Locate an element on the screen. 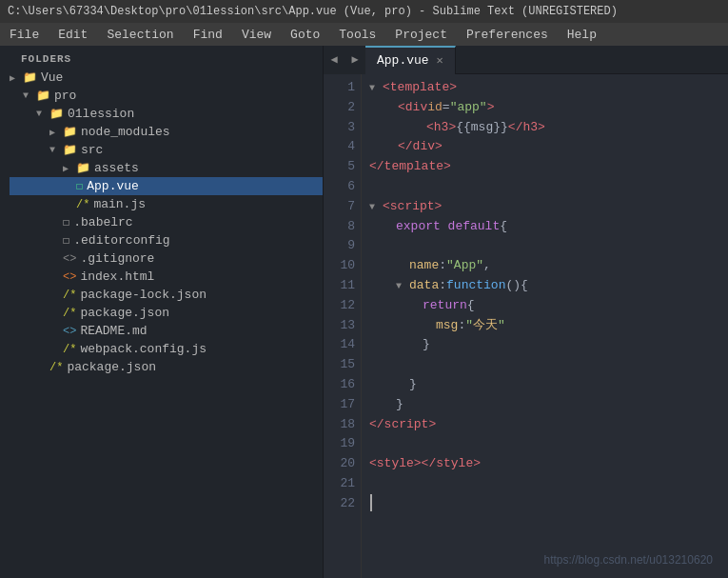  code-line-8: ▼ export default{ is located at coordinates (544, 227).